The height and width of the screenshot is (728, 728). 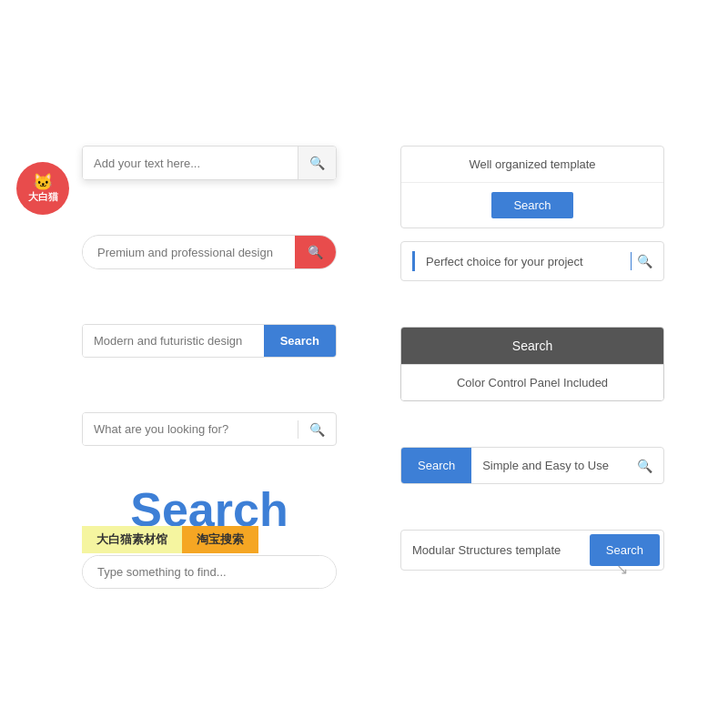 What do you see at coordinates (532, 346) in the screenshot?
I see `r3-dark-top: Search` at bounding box center [532, 346].